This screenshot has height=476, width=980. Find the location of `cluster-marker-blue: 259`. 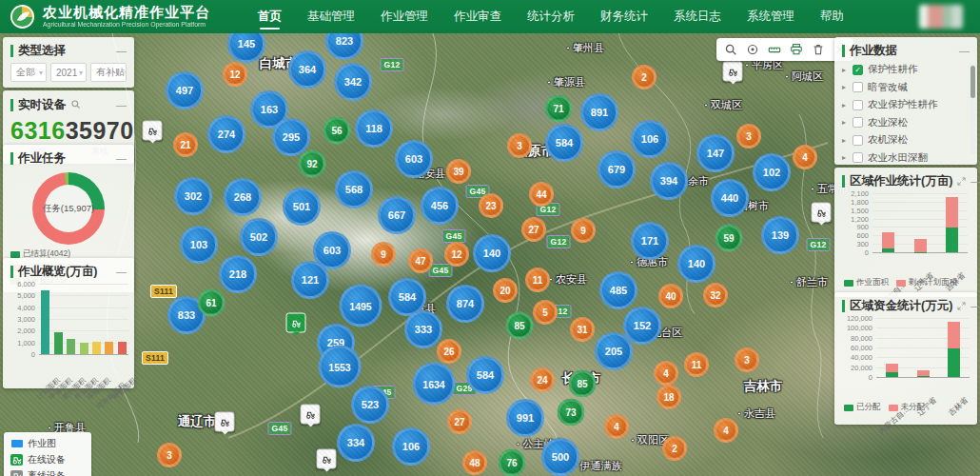

cluster-marker-blue: 259 is located at coordinates (336, 343).